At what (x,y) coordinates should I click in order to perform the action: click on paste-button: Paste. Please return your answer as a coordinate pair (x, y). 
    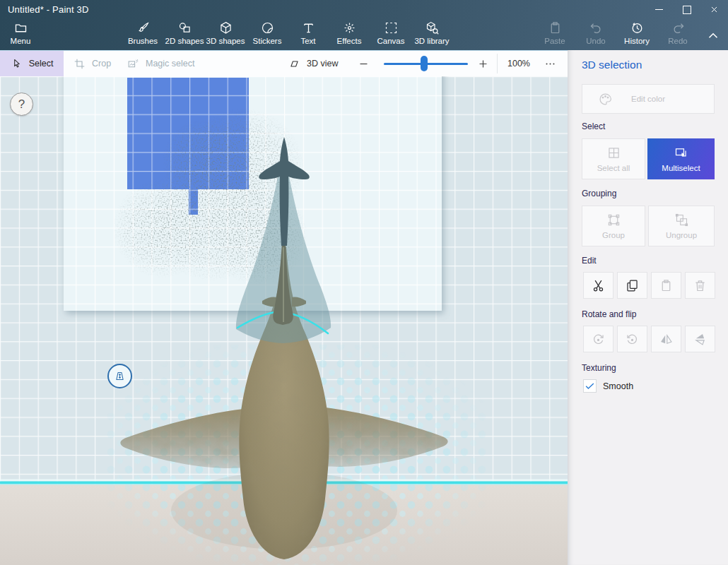
    Looking at the image, I should click on (555, 32).